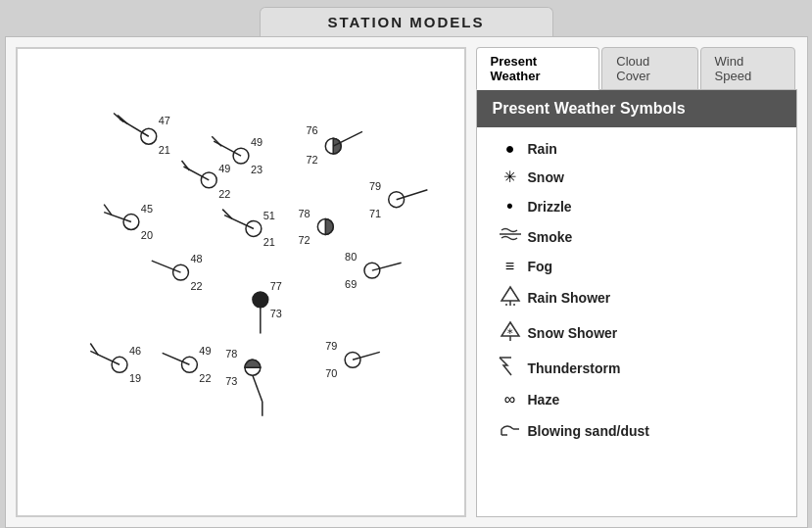  Describe the element at coordinates (547, 177) in the screenshot. I see `snow-label: Snow` at that location.